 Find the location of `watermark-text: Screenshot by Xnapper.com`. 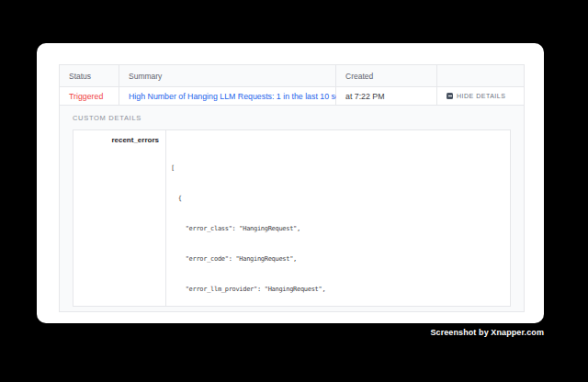

watermark-text: Screenshot by Xnapper.com is located at coordinates (487, 332).